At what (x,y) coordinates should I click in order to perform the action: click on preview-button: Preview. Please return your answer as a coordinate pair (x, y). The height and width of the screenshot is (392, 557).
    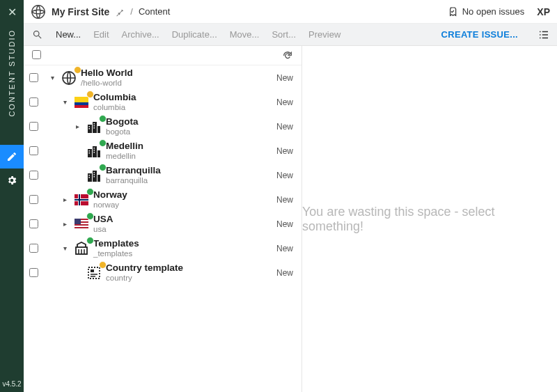
    Looking at the image, I should click on (324, 35).